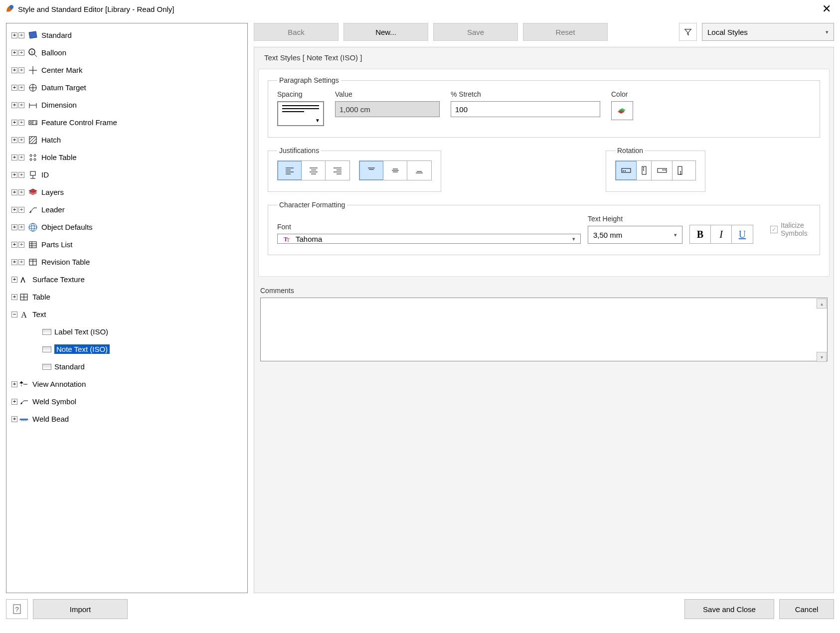 The height and width of the screenshot is (633, 840). I want to click on text-height-label: Text Height, so click(635, 219).